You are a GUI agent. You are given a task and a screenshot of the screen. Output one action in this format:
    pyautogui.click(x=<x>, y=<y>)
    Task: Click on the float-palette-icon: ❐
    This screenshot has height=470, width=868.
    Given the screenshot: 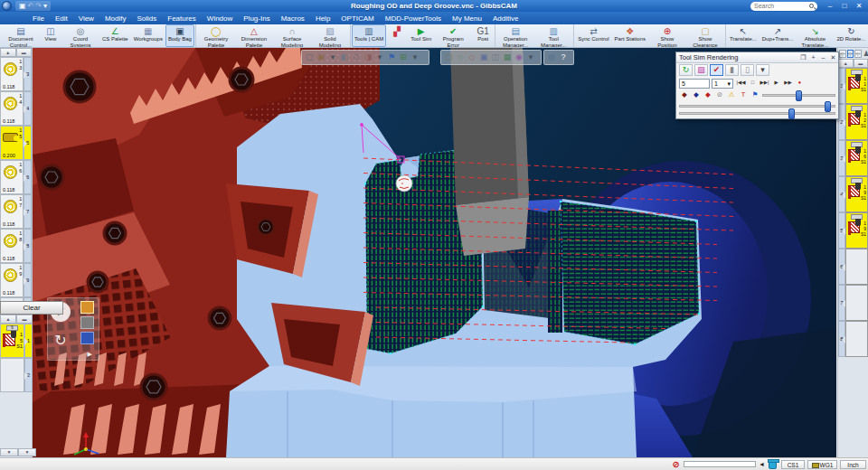 What is the action you would take?
    pyautogui.click(x=803, y=58)
    